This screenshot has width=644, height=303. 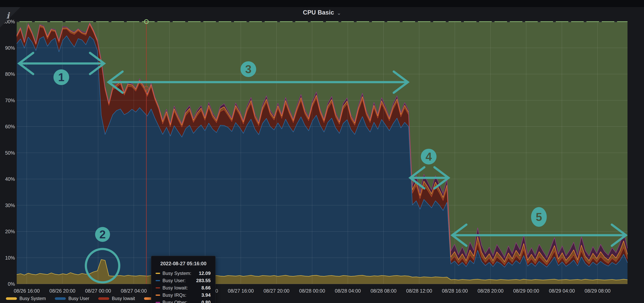 What do you see at coordinates (175, 302) in the screenshot?
I see `tooltip-series-label: Busy Other:` at bounding box center [175, 302].